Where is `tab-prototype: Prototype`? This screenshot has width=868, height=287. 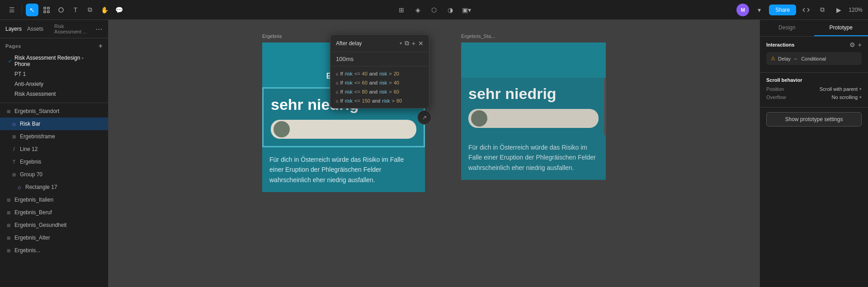
tab-prototype: Prototype is located at coordinates (841, 28).